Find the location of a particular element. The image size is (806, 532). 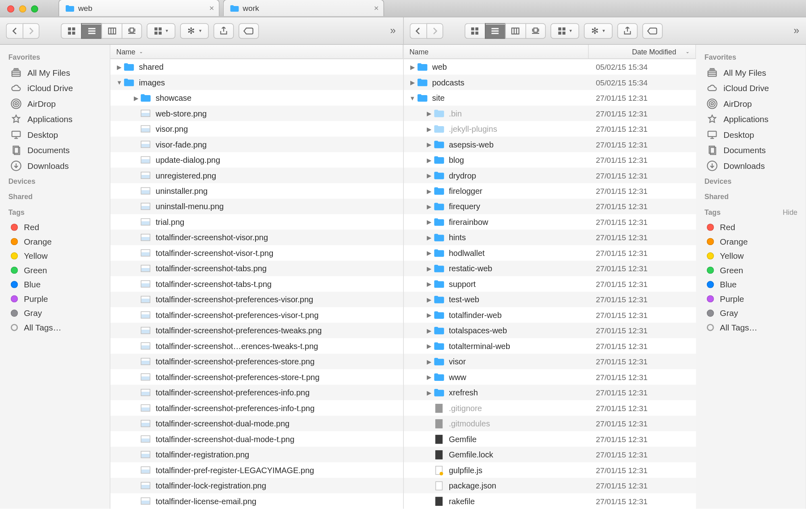

file-row: ▶web05/02/15 15:34 is located at coordinates (550, 67).